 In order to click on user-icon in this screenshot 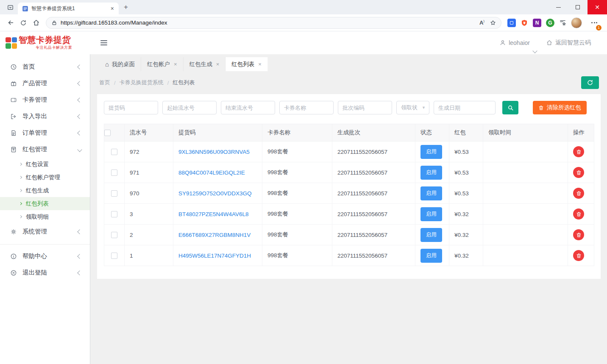, I will do `click(503, 43)`.